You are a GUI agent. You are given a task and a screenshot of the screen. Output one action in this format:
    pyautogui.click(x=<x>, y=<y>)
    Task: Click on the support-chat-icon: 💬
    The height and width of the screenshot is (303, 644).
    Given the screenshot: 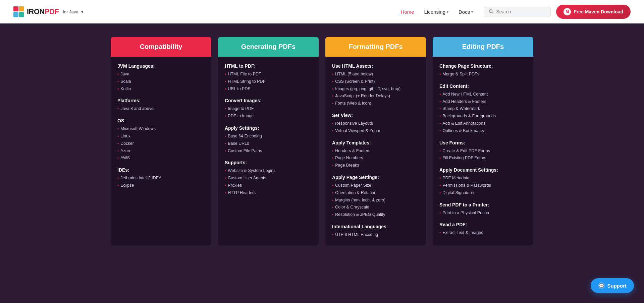 What is the action you would take?
    pyautogui.click(x=601, y=286)
    